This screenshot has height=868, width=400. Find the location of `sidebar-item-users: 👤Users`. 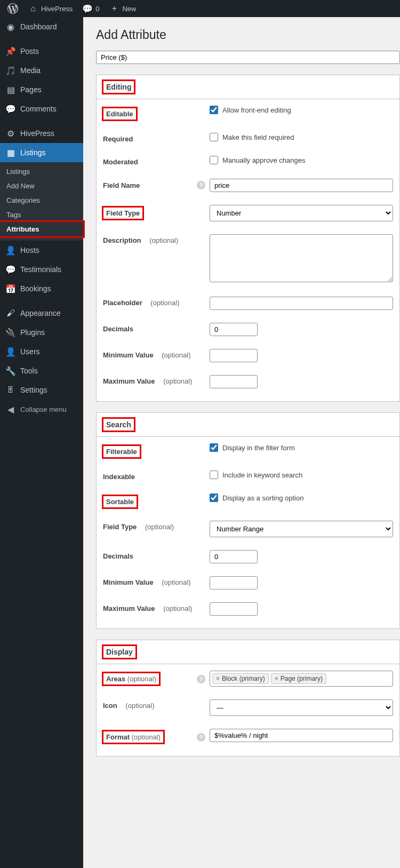

sidebar-item-users: 👤Users is located at coordinates (42, 352).